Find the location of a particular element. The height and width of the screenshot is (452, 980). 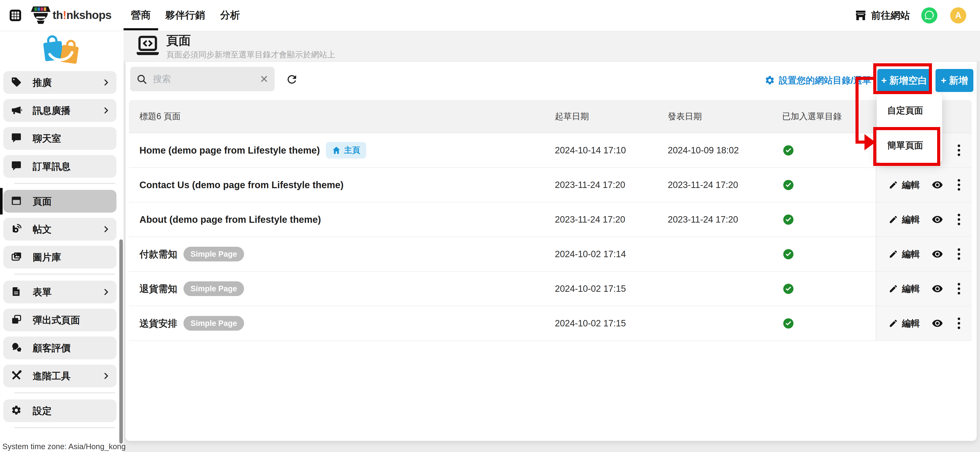

sidebar-item-10: 進階工具 is located at coordinates (60, 376).